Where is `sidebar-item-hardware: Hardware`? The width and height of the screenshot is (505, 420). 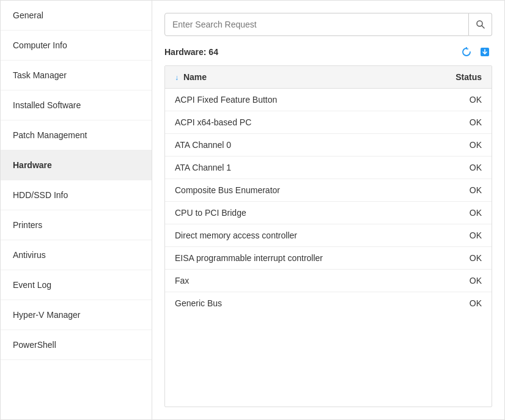
sidebar-item-hardware: Hardware is located at coordinates (76, 165).